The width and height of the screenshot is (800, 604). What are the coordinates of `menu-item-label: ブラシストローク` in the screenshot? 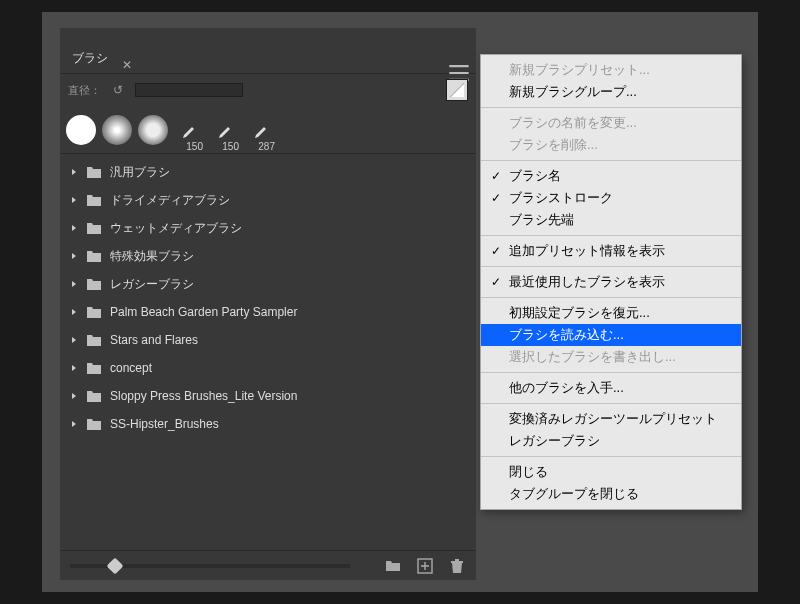 It's located at (561, 198).